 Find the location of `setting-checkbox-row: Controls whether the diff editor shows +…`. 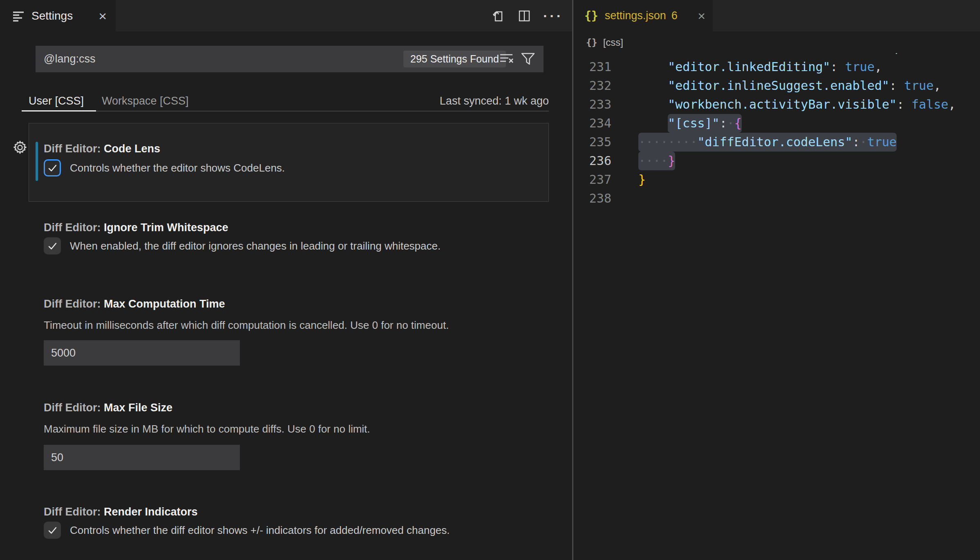

setting-checkbox-row: Controls whether the diff editor shows +… is located at coordinates (247, 530).